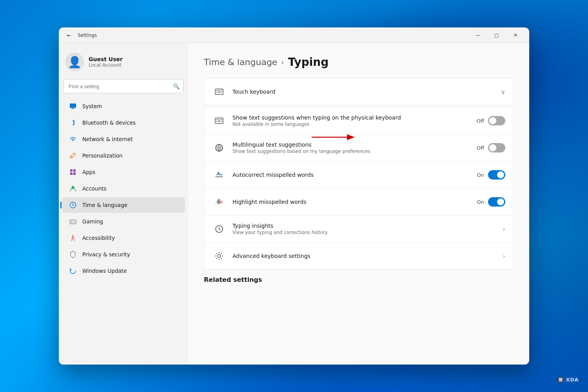  What do you see at coordinates (497, 148) in the screenshot?
I see `multilingual-toggle` at bounding box center [497, 148].